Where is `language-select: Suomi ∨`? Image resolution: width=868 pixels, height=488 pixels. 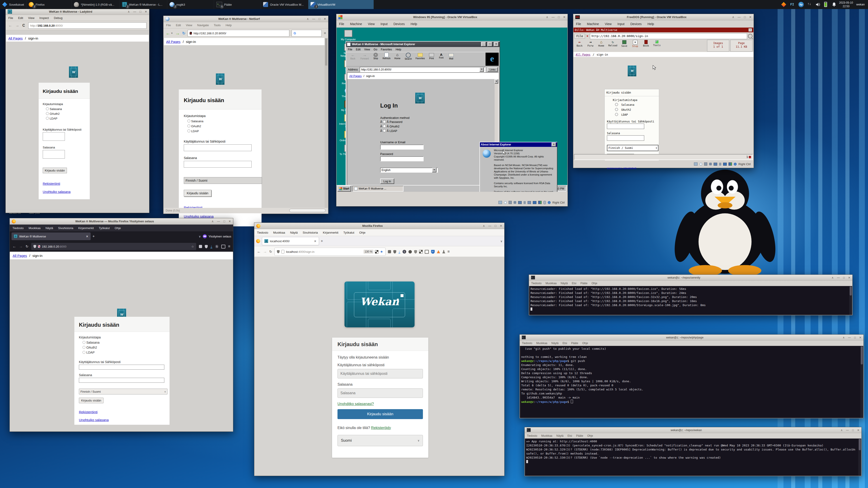 language-select: Suomi ∨ is located at coordinates (380, 441).